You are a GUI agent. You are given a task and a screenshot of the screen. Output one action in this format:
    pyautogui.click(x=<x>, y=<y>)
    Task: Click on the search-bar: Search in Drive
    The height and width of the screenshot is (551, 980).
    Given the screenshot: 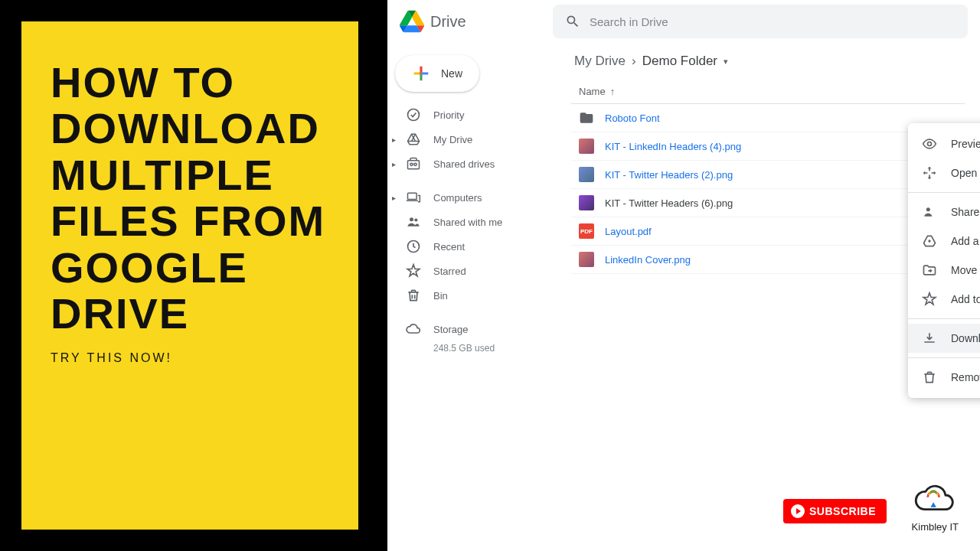 What is the action you would take?
    pyautogui.click(x=760, y=21)
    